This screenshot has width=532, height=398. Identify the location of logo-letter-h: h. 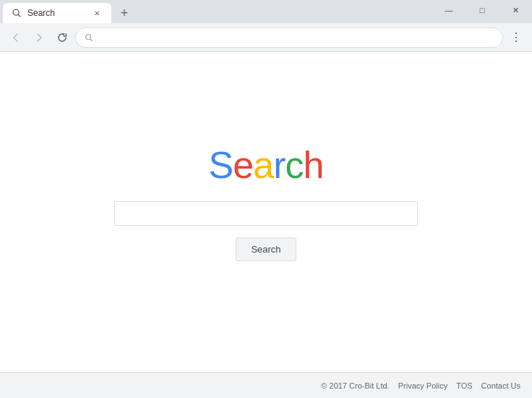
(313, 165).